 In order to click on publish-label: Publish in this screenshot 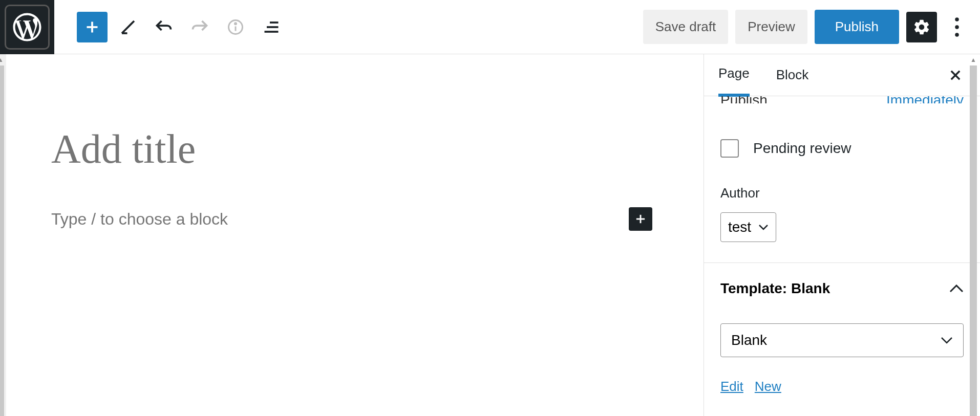, I will do `click(744, 100)`.